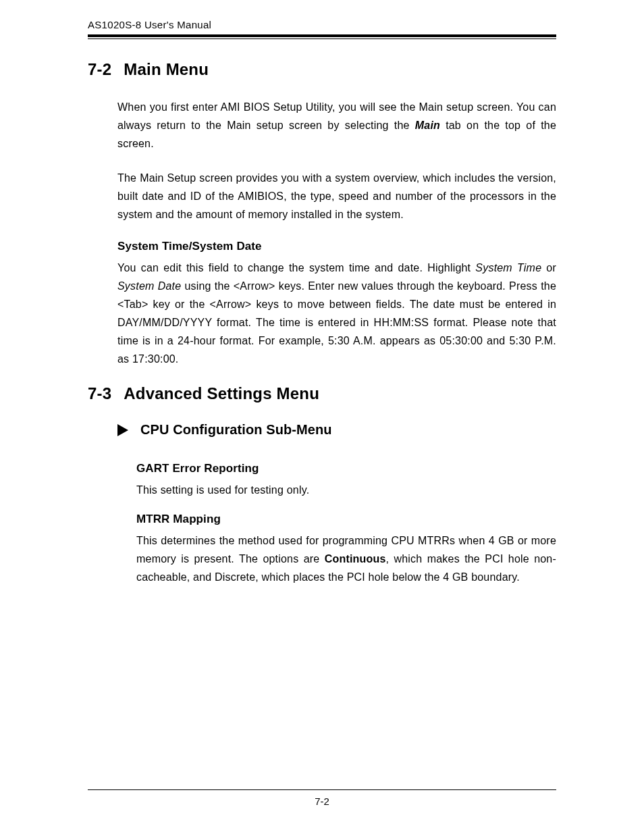 The width and height of the screenshot is (644, 834). What do you see at coordinates (346, 469) in the screenshot?
I see `subsection-heading-gart: GART Error Reporting` at bounding box center [346, 469].